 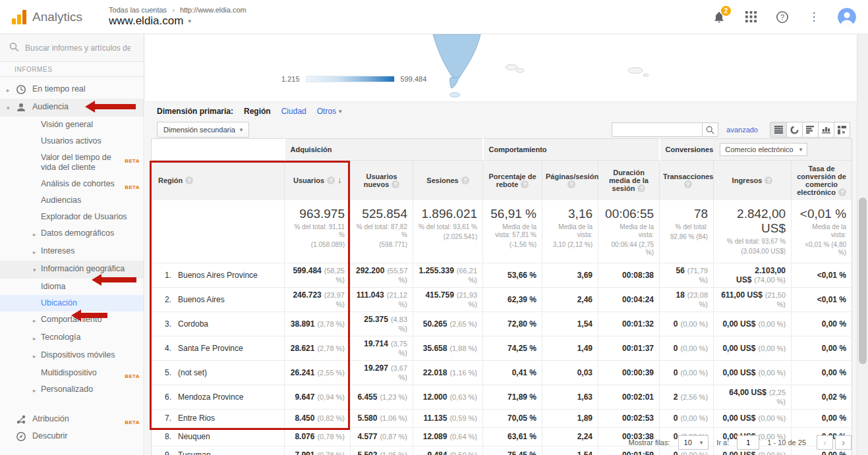 What do you see at coordinates (810, 130) in the screenshot?
I see `performance-icon` at bounding box center [810, 130].